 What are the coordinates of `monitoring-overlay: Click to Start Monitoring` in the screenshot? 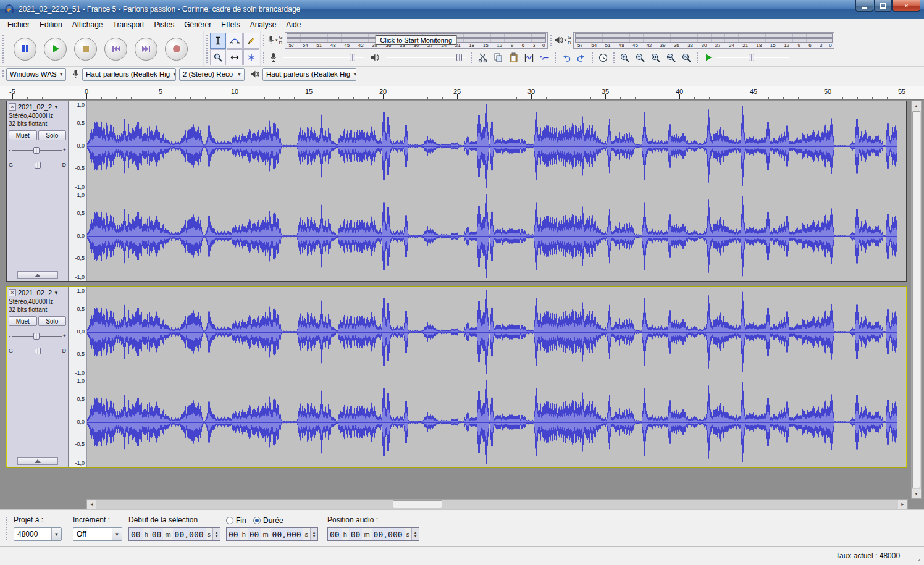 It's located at (416, 40).